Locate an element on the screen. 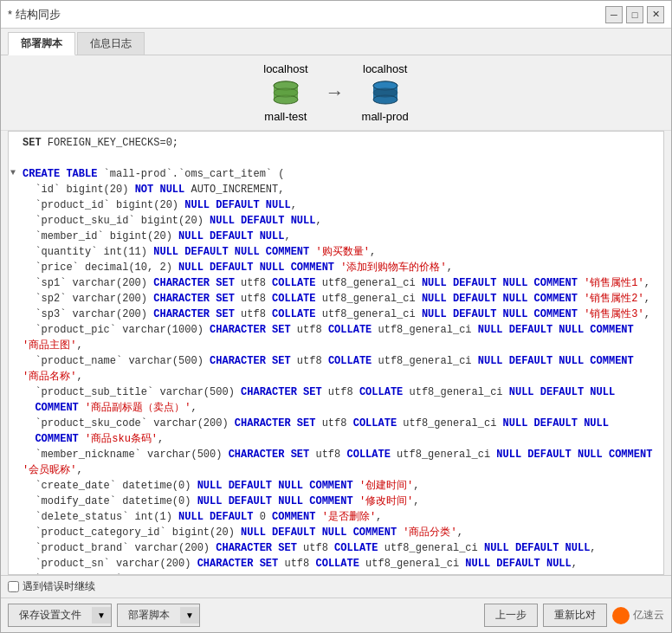 The width and height of the screenshot is (672, 633). save-settings-button: 保存设置文件 is located at coordinates (50, 615).